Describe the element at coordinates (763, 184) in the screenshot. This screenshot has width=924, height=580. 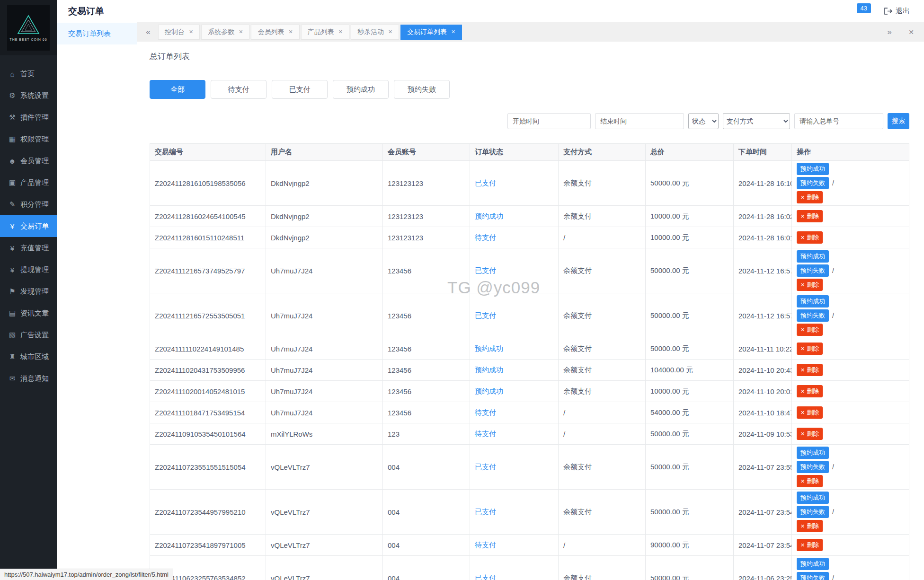
I see `cell-order-time: 2024-11-28 16:10:51` at that location.